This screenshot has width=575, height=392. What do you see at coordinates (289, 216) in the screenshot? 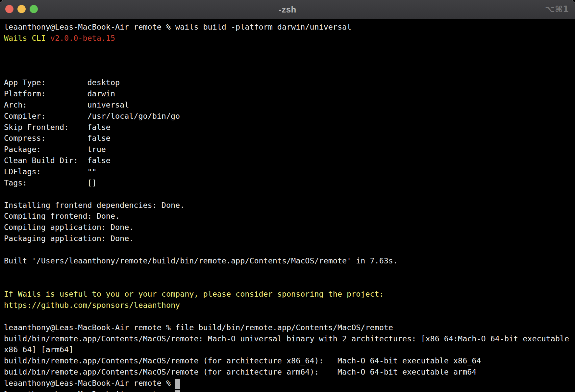
I see `terminal-line: Compiling frontend: Done.` at bounding box center [289, 216].